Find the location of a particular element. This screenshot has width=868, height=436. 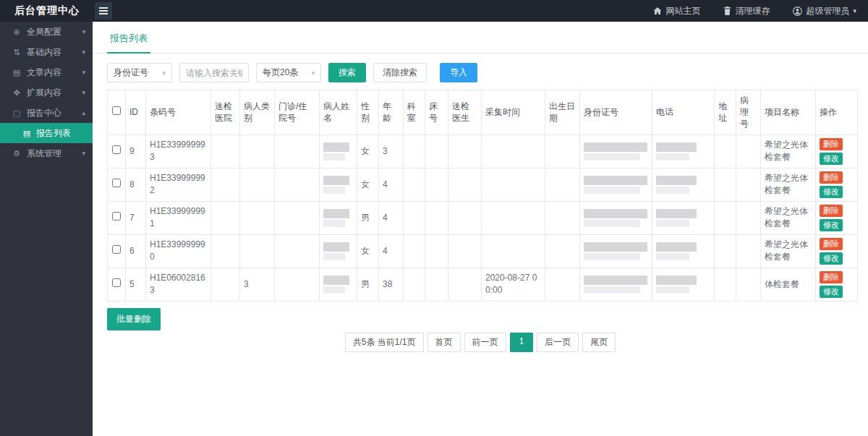

gear-icon: ⚙ is located at coordinates (17, 153).